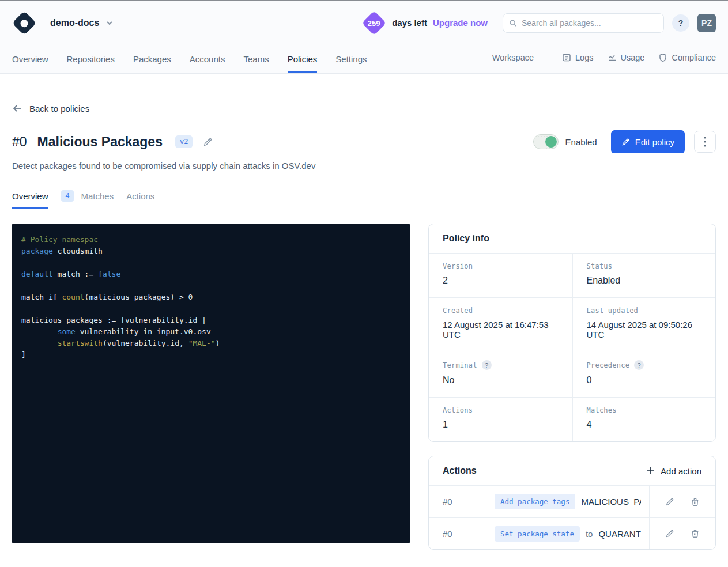 This screenshot has width=728, height=567. I want to click on nav-item-settings: Settings, so click(351, 59).